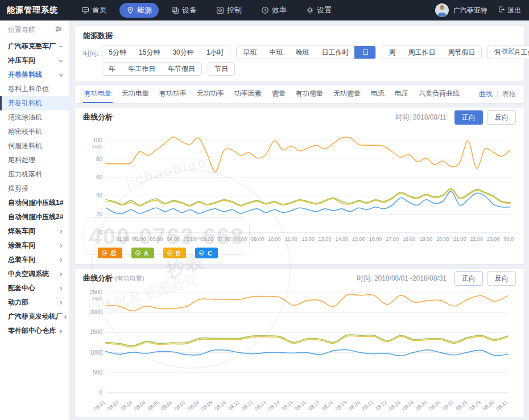 The height and width of the screenshot is (420, 529). What do you see at coordinates (59, 30) in the screenshot?
I see `filter-icon` at bounding box center [59, 30].